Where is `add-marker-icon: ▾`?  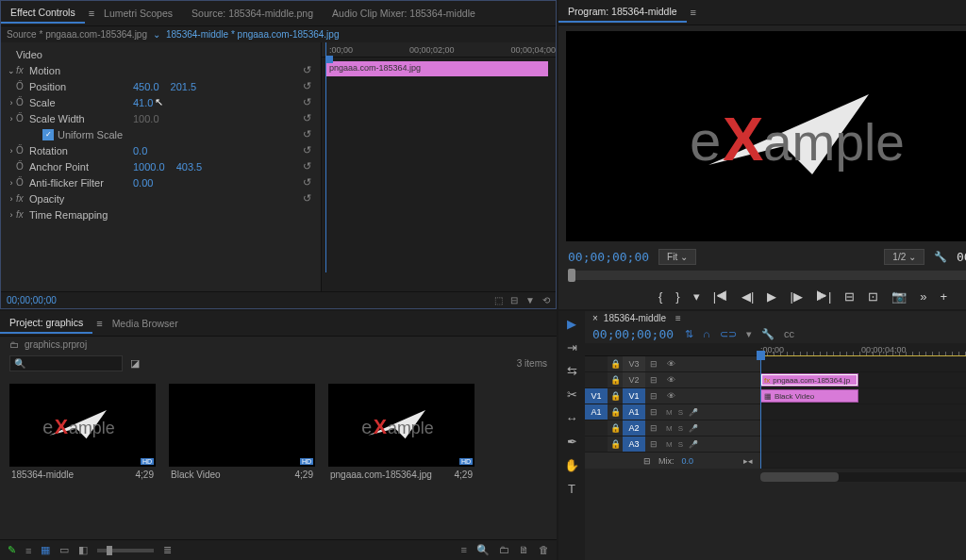
add-marker-icon: ▾ is located at coordinates (696, 296).